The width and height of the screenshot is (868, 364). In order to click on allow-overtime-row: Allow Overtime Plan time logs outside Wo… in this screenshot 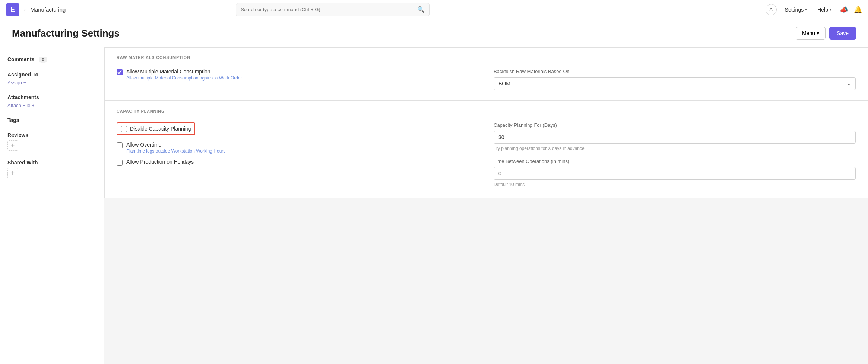, I will do `click(298, 148)`.